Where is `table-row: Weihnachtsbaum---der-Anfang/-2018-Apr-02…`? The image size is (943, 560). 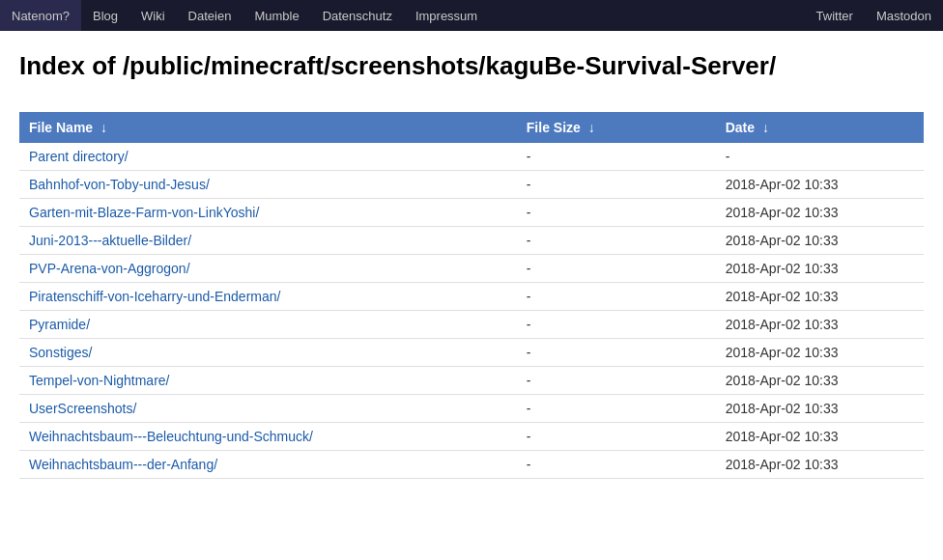
table-row: Weihnachtsbaum---der-Anfang/-2018-Apr-02… is located at coordinates (472, 463).